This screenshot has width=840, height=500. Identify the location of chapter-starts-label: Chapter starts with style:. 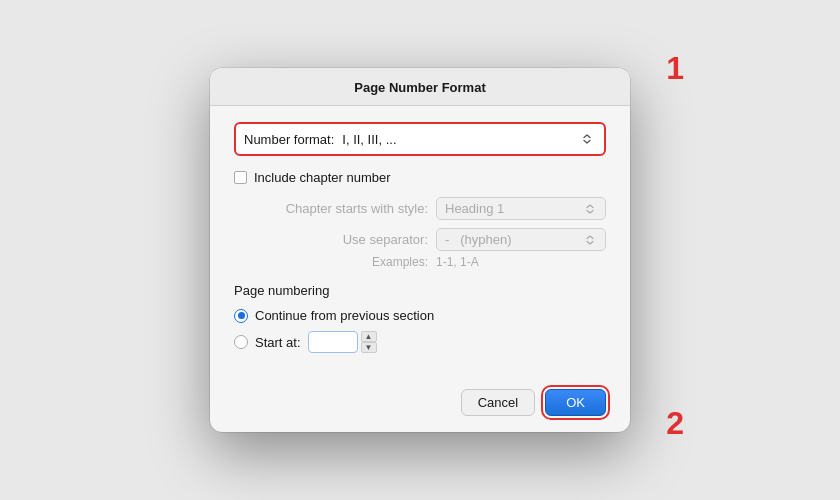
(357, 208).